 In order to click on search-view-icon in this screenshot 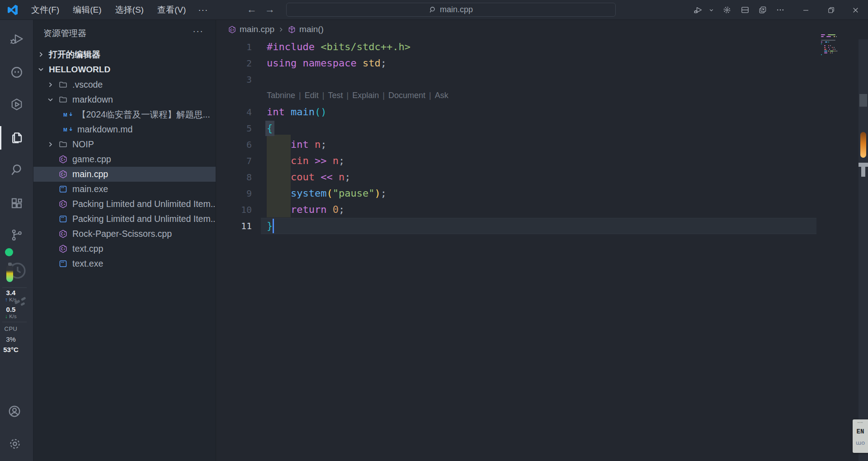, I will do `click(17, 170)`.